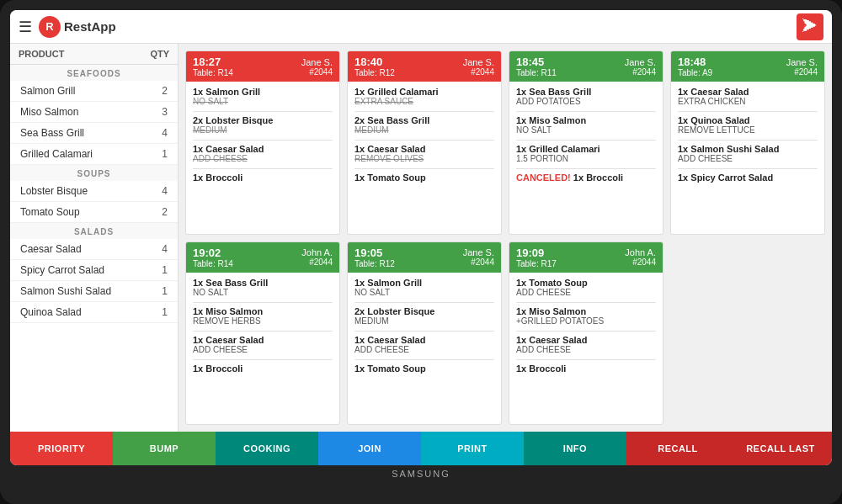 Image resolution: width=842 pixels, height=504 pixels. What do you see at coordinates (586, 143) in the screenshot?
I see `order-card-order-3: 18:45 Table: R11 Jane S. #2044 1x Sea Ba…` at bounding box center [586, 143].